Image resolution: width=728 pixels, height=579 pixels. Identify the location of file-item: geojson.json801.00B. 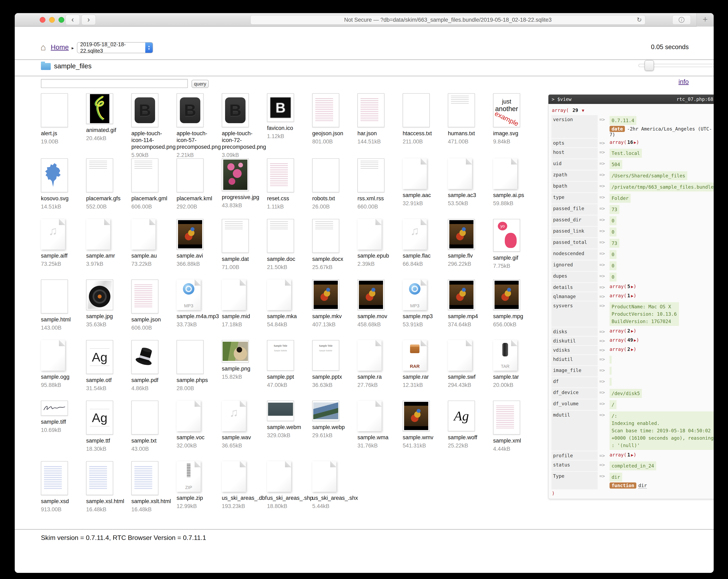
(335, 126).